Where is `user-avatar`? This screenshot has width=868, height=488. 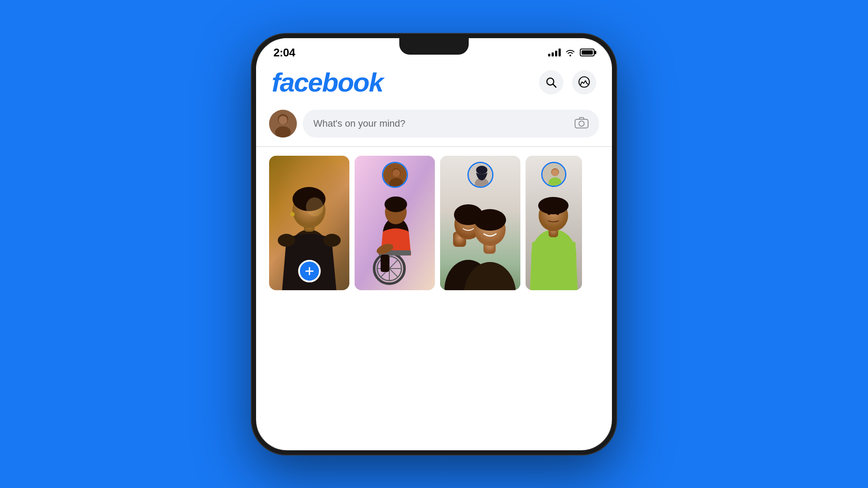 user-avatar is located at coordinates (283, 124).